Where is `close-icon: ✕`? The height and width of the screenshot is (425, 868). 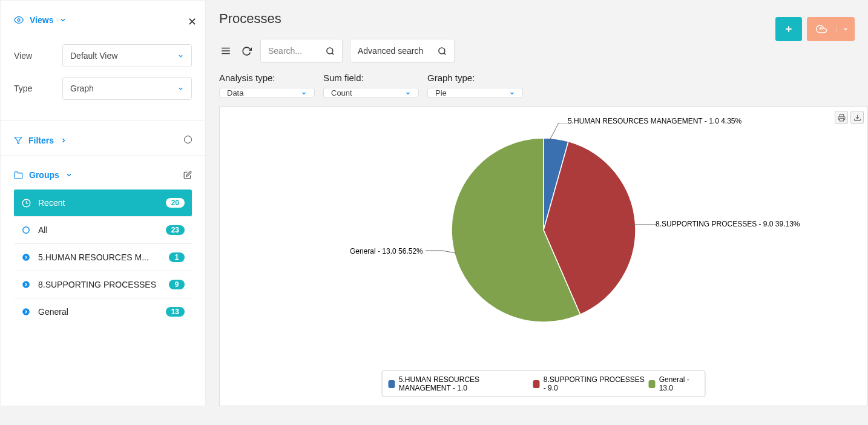
close-icon: ✕ is located at coordinates (192, 22).